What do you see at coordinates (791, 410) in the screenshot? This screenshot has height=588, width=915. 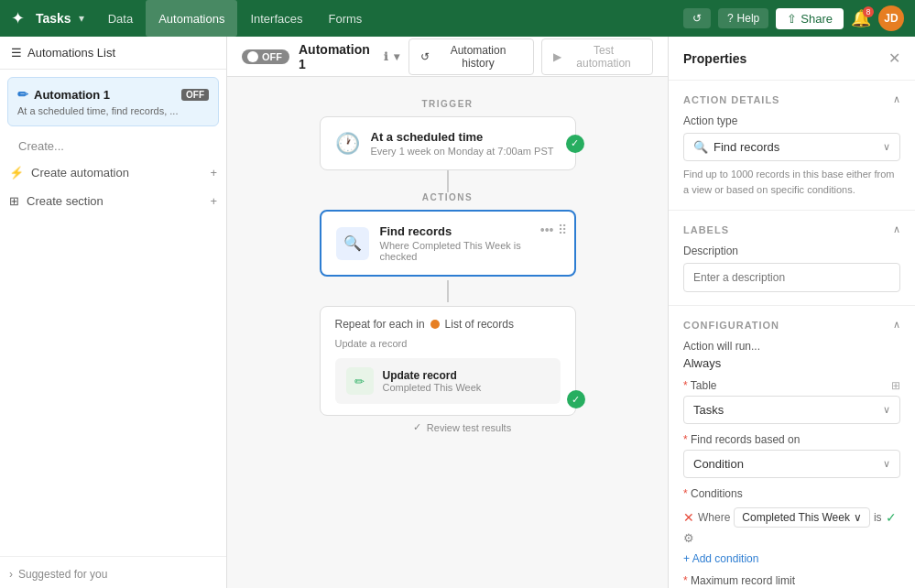 I see `table-select: Tasks ∨` at bounding box center [791, 410].